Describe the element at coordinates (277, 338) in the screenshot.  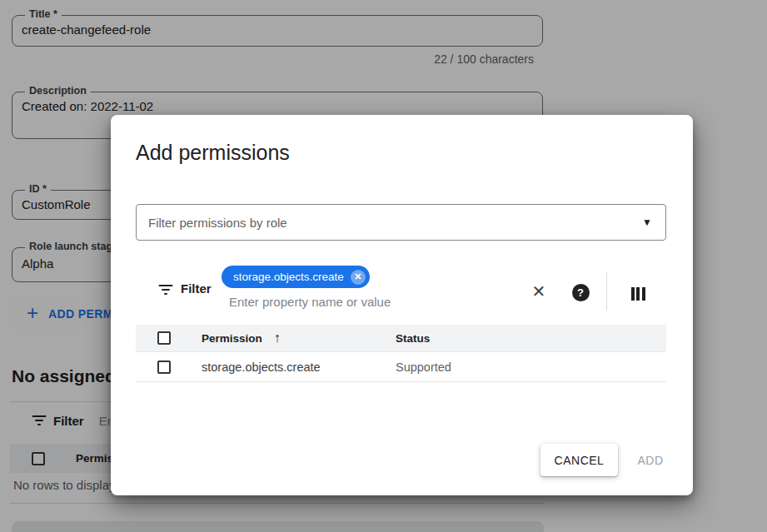
I see `sort-ascending-icon: ↑` at that location.